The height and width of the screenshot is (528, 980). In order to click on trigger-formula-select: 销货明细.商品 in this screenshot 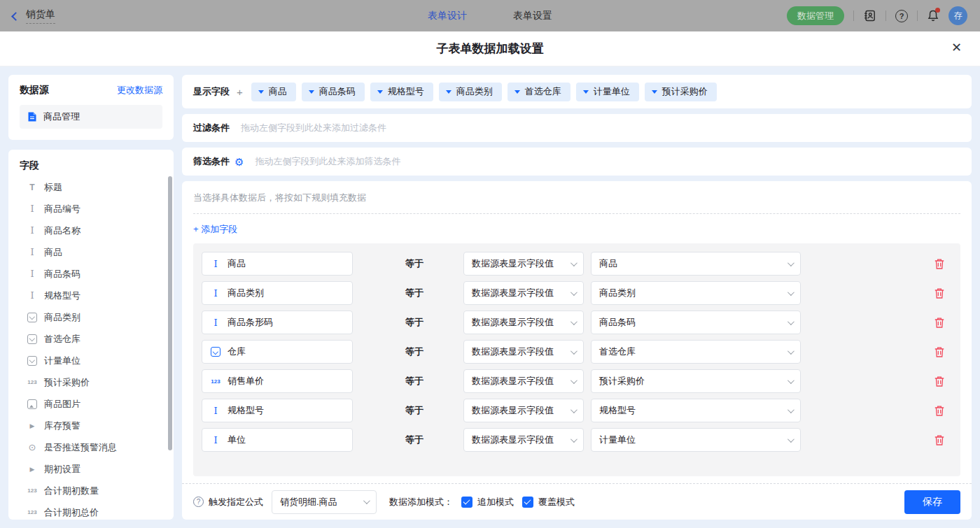, I will do `click(324, 502)`.